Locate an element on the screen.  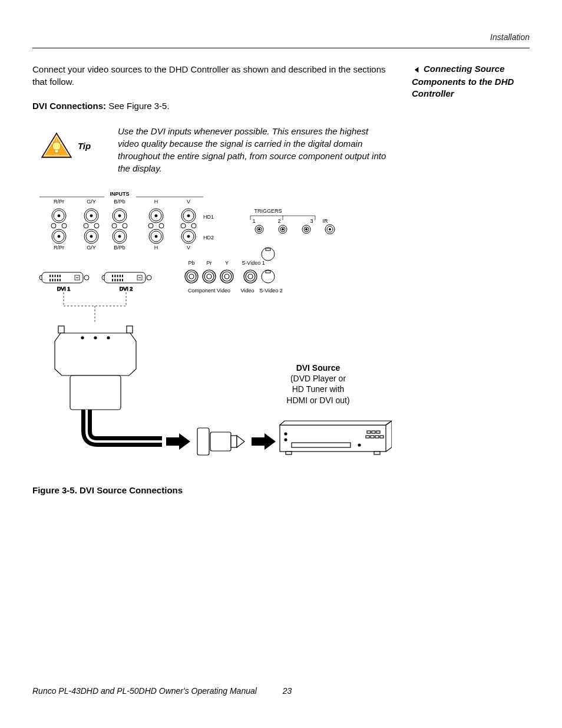
lbl-y: Y is located at coordinates (227, 263).